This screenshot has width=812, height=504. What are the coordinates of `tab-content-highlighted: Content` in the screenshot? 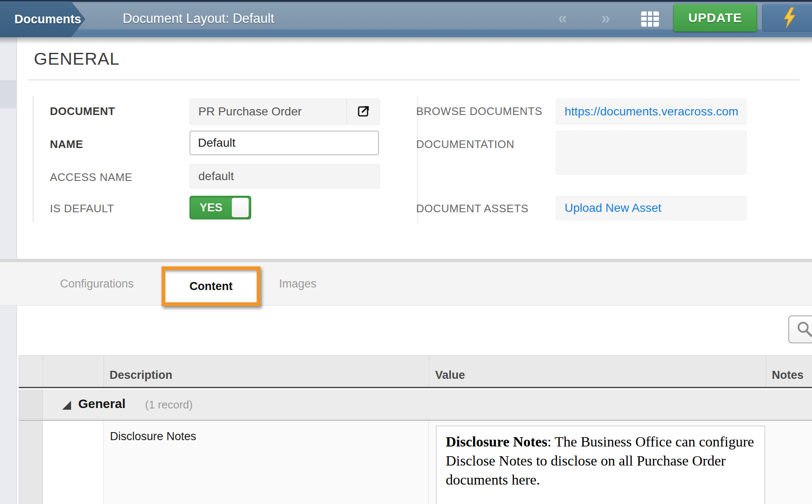 It's located at (211, 286).